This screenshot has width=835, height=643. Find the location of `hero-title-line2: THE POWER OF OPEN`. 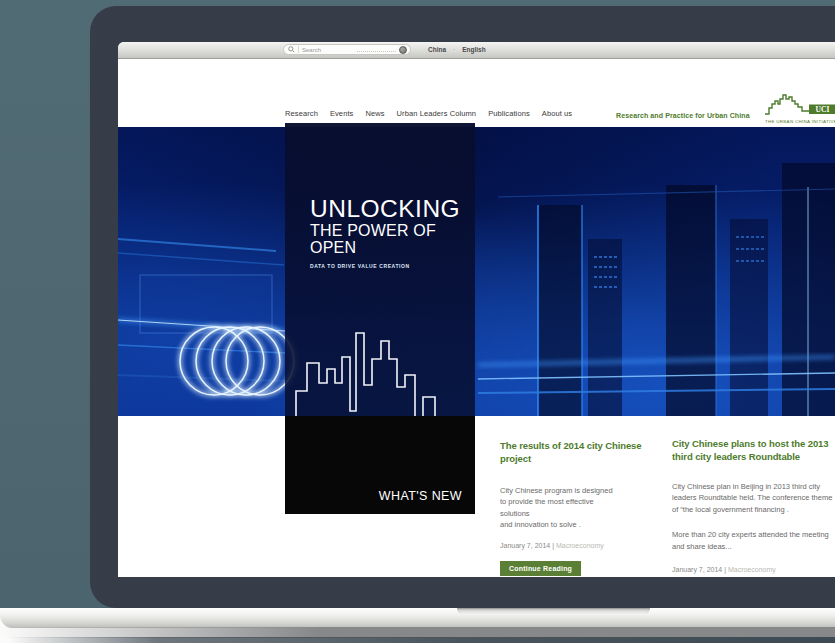

hero-title-line2: THE POWER OF OPEN is located at coordinates (392, 240).